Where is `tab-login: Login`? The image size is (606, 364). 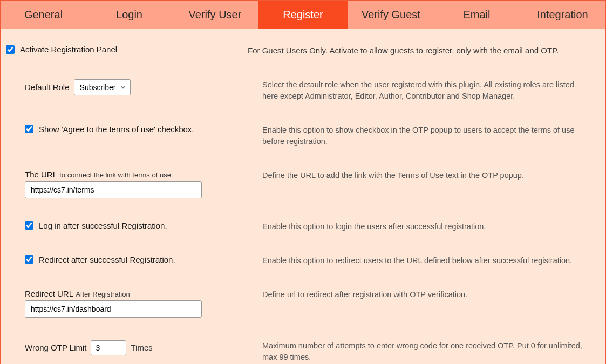
tab-login: Login is located at coordinates (130, 15).